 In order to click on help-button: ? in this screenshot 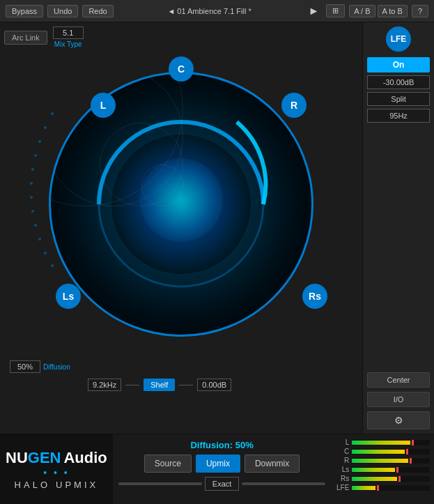, I will do `click(420, 11)`.